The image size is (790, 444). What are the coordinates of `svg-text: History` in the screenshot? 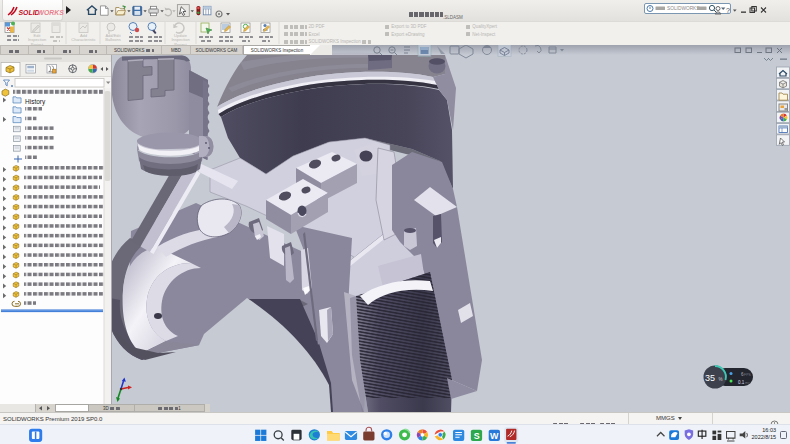 It's located at (36, 102).